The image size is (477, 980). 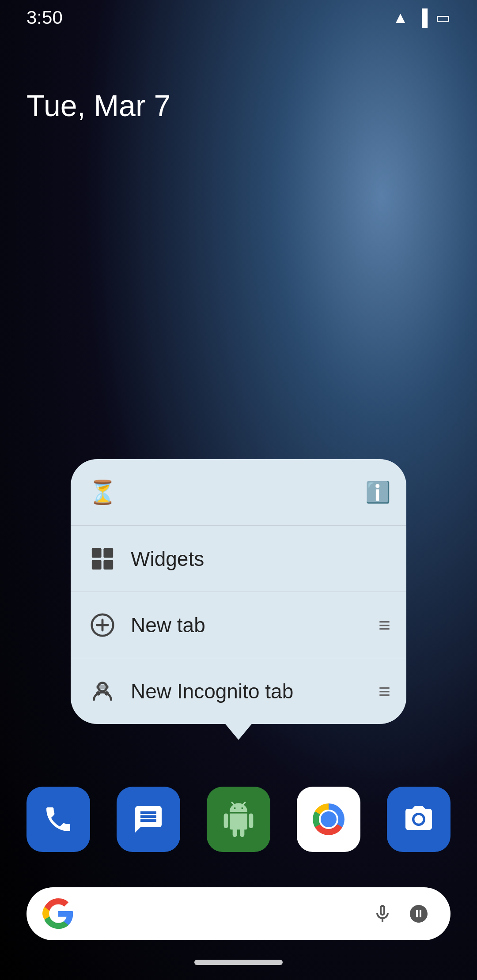 I want to click on search-bar, so click(x=238, y=914).